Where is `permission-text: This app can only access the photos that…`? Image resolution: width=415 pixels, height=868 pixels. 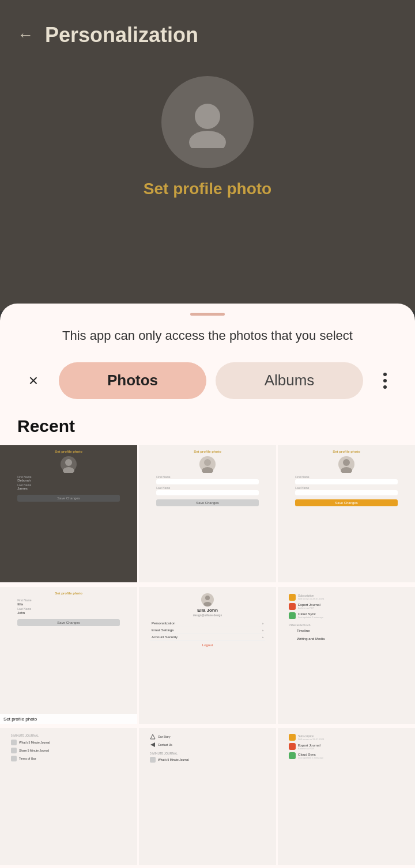
permission-text: This app can only access the photos that… is located at coordinates (207, 336).